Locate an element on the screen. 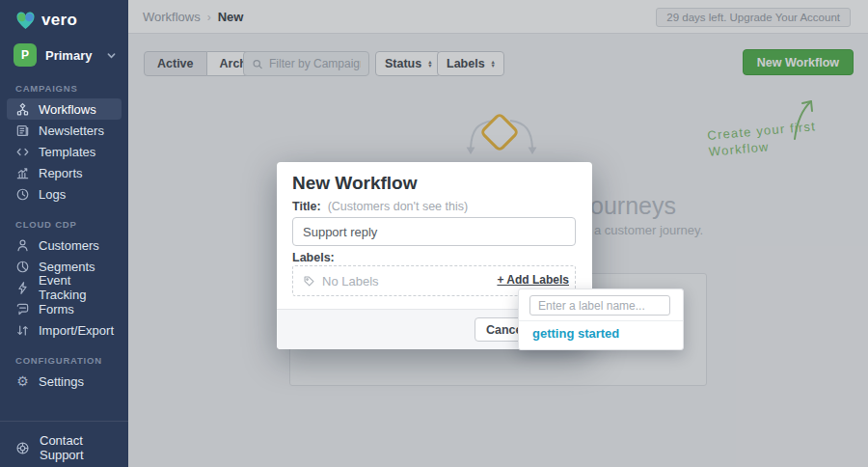  account-avatar: P is located at coordinates (25, 55).